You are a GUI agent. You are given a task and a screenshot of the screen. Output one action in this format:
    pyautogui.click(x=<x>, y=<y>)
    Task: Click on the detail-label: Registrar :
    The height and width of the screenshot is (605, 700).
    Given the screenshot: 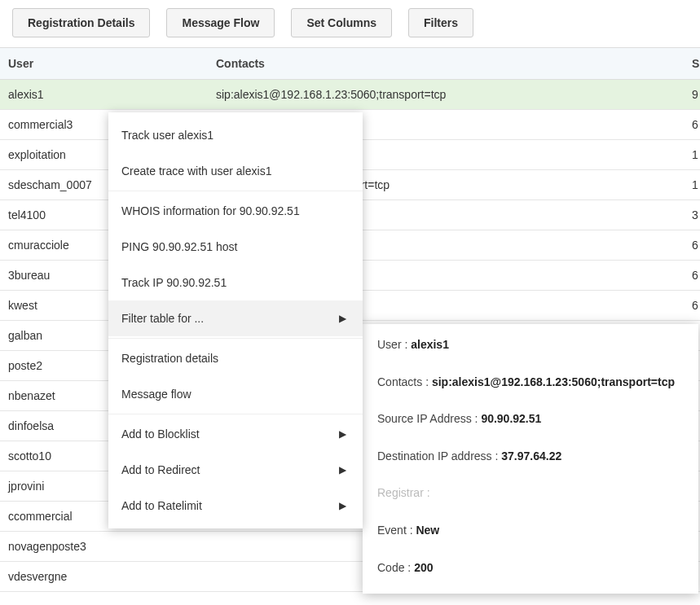 What is the action you would take?
    pyautogui.click(x=404, y=493)
    